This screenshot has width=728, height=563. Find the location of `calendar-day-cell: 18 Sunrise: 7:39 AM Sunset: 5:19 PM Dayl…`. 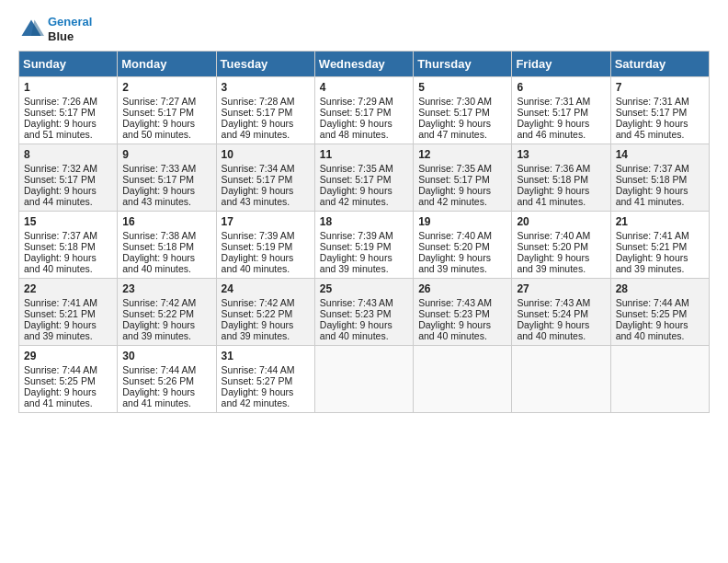

calendar-day-cell: 18 Sunrise: 7:39 AM Sunset: 5:19 PM Dayl… is located at coordinates (364, 245).